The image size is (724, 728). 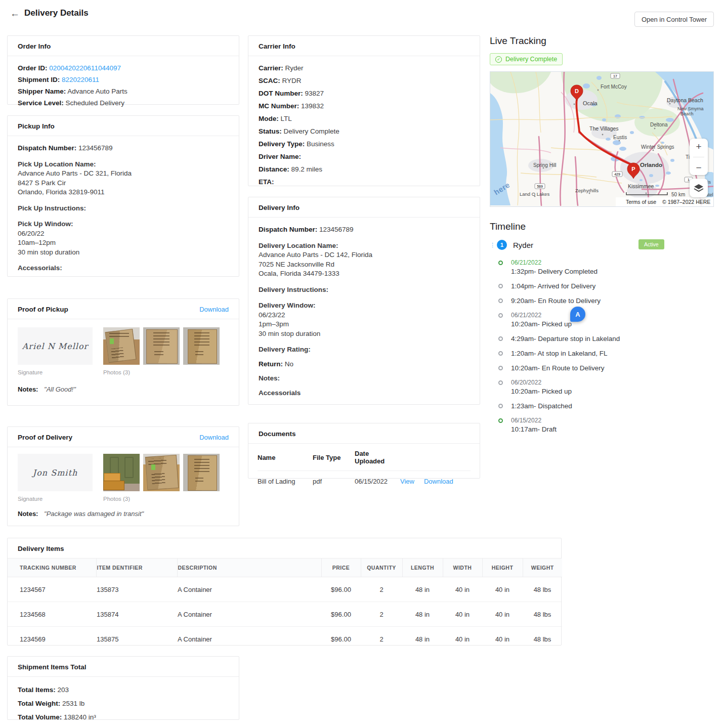 I want to click on delivery-window-label: Delivery Window:, so click(x=364, y=306).